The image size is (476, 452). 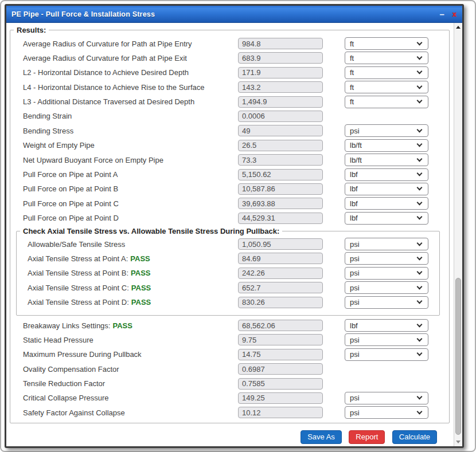 What do you see at coordinates (229, 218) in the screenshot?
I see `result-row: Pull Force on Pipe at Point Dlbf` at bounding box center [229, 218].